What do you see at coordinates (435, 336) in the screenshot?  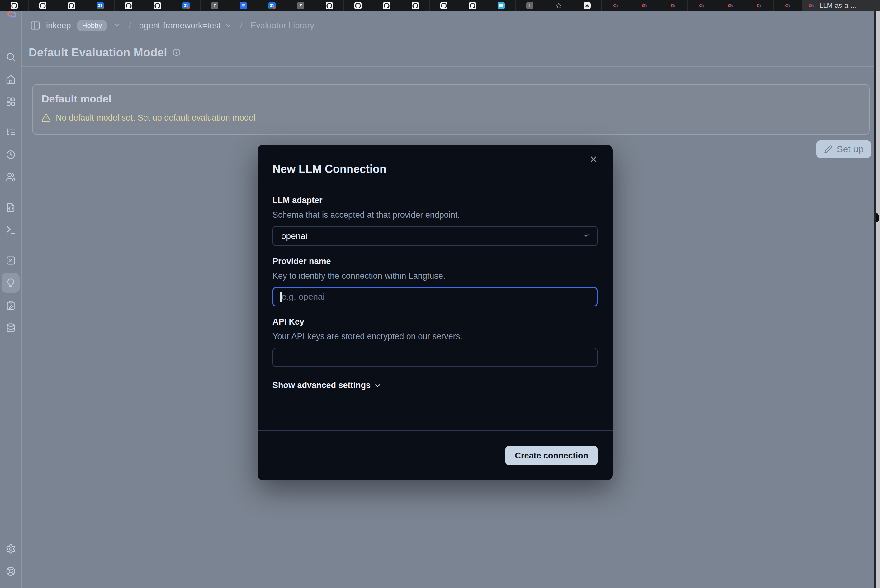 I see `api-key-desc: Your API keys are stored encrypted on ou…` at bounding box center [435, 336].